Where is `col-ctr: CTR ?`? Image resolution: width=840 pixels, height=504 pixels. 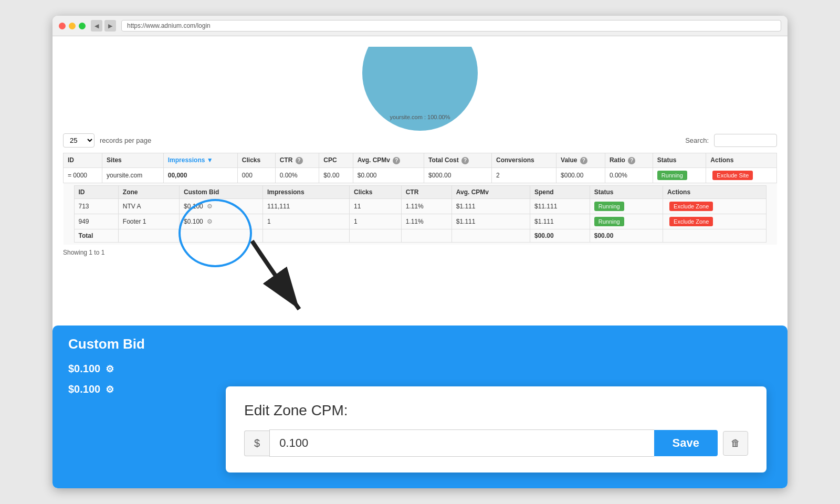 col-ctr: CTR ? is located at coordinates (297, 161).